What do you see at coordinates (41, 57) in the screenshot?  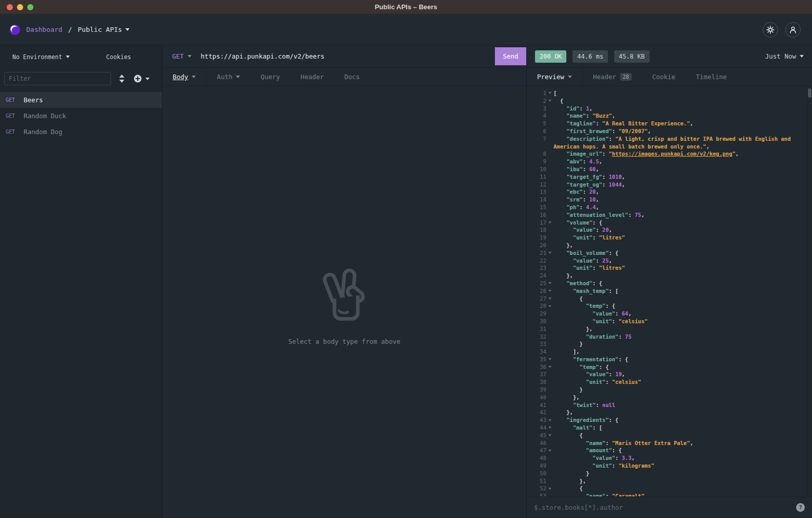 I see `environment-dropdown: No Environment` at bounding box center [41, 57].